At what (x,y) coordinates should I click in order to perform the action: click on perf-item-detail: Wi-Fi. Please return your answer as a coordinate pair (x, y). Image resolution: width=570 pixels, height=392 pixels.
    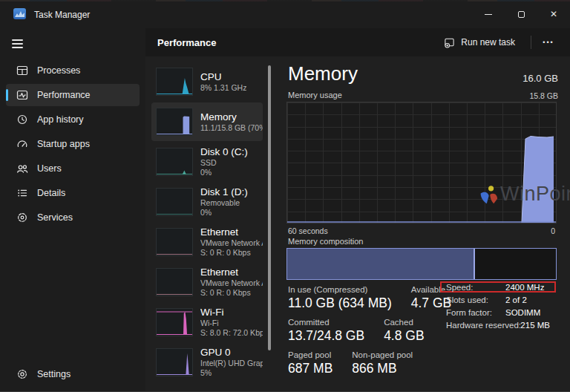
    Looking at the image, I should click on (232, 324).